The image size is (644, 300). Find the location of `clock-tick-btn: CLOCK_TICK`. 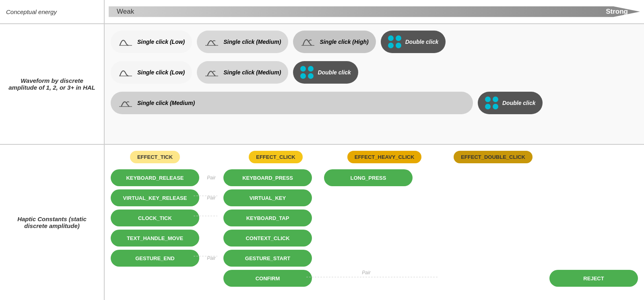

clock-tick-btn: CLOCK_TICK is located at coordinates (155, 218).